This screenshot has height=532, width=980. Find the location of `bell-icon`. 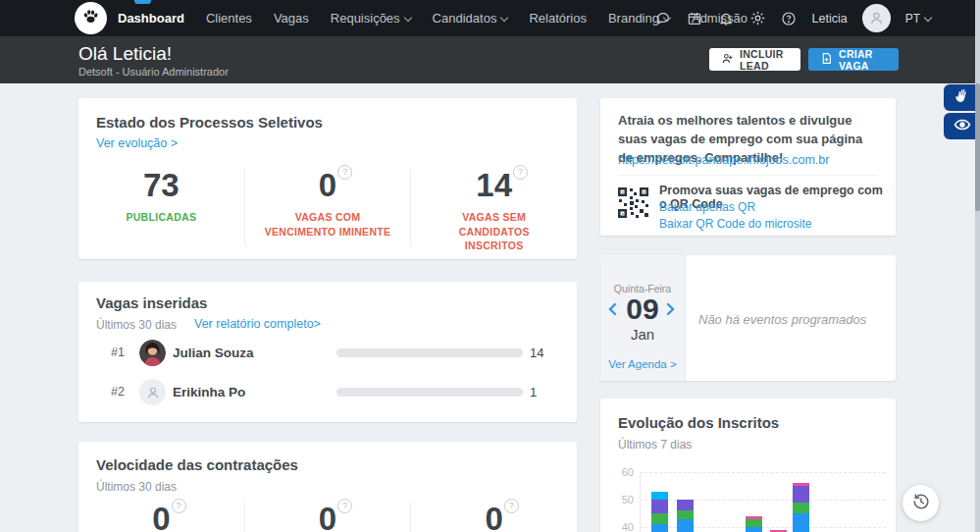

bell-icon is located at coordinates (726, 18).